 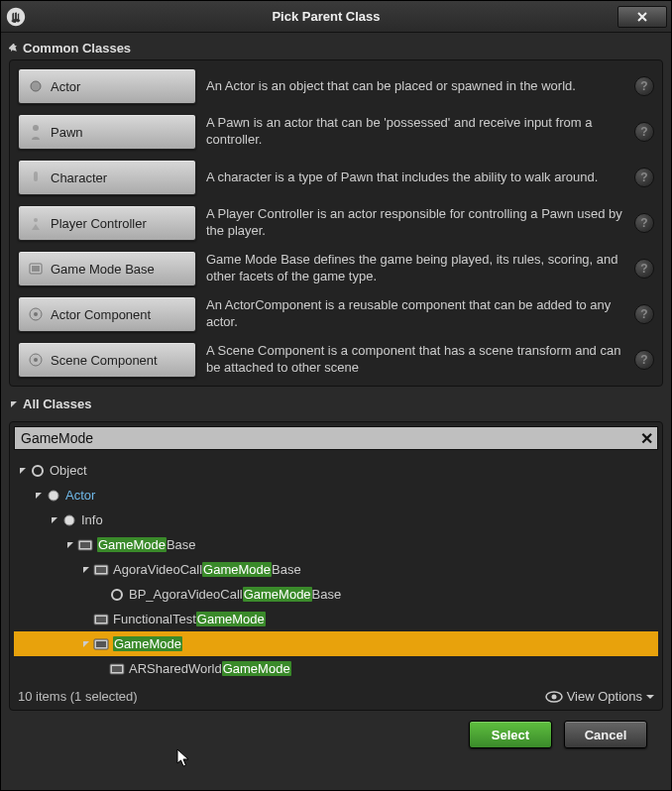 What do you see at coordinates (107, 223) in the screenshot?
I see `class-button-player-controller: Player Controller` at bounding box center [107, 223].